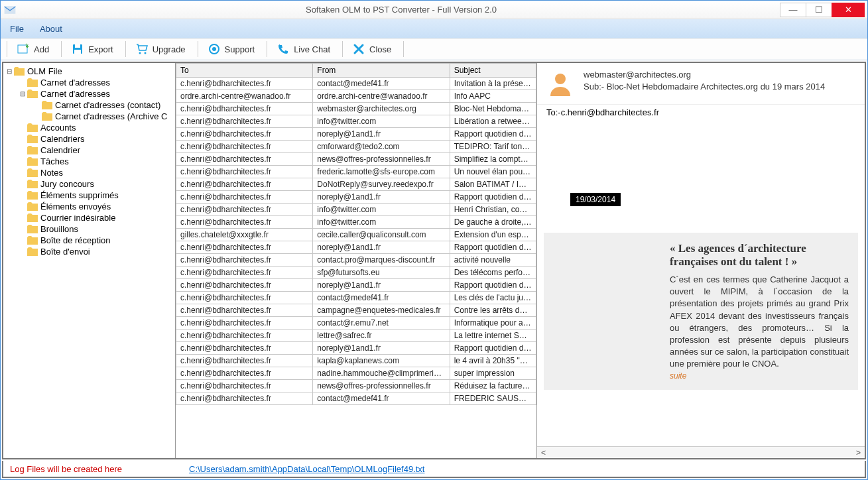  What do you see at coordinates (357, 310) in the screenshot?
I see `table-row: c.henri@bdharchitectes.frcampagne@enquet…` at bounding box center [357, 310].